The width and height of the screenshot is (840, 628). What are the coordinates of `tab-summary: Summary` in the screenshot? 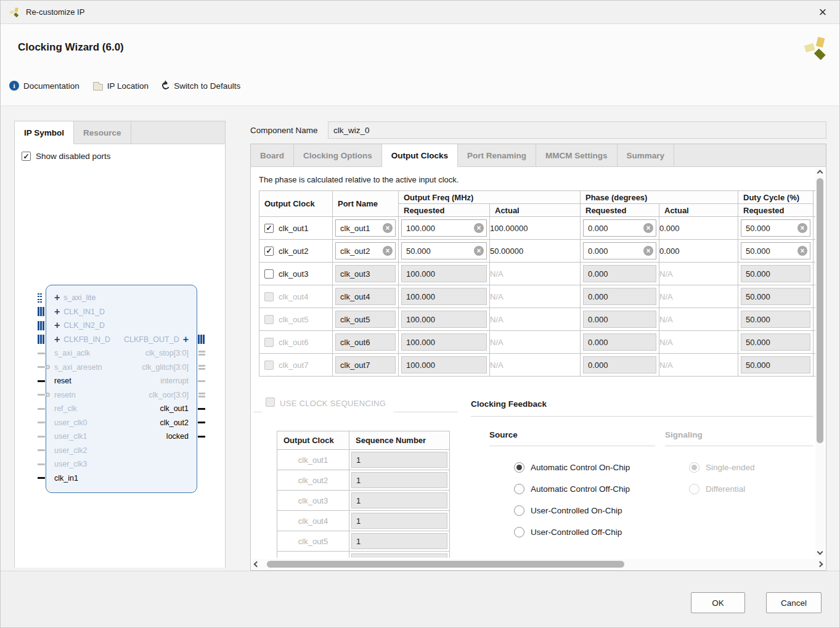 It's located at (646, 155).